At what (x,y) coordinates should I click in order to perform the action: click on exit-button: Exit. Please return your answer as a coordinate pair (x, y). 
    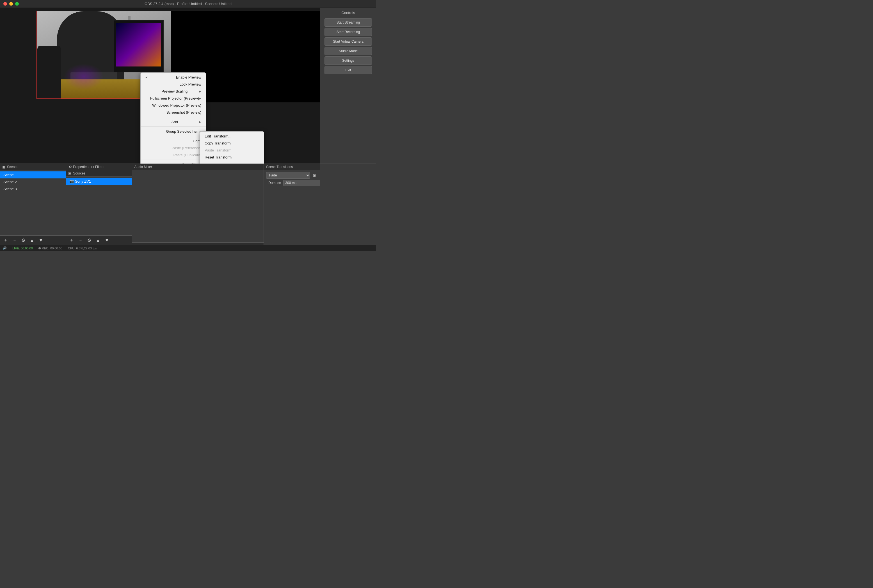
    Looking at the image, I should click on (348, 70).